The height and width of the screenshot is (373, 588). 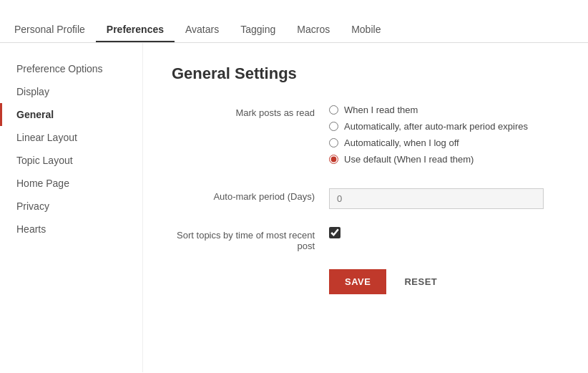 I want to click on reset-button: RESET, so click(x=421, y=282).